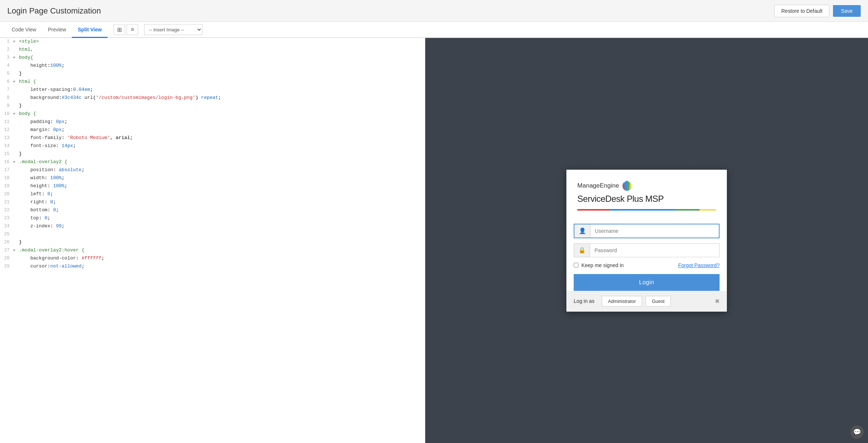  What do you see at coordinates (576, 265) in the screenshot?
I see `keep-signed-checkbox` at bounding box center [576, 265].